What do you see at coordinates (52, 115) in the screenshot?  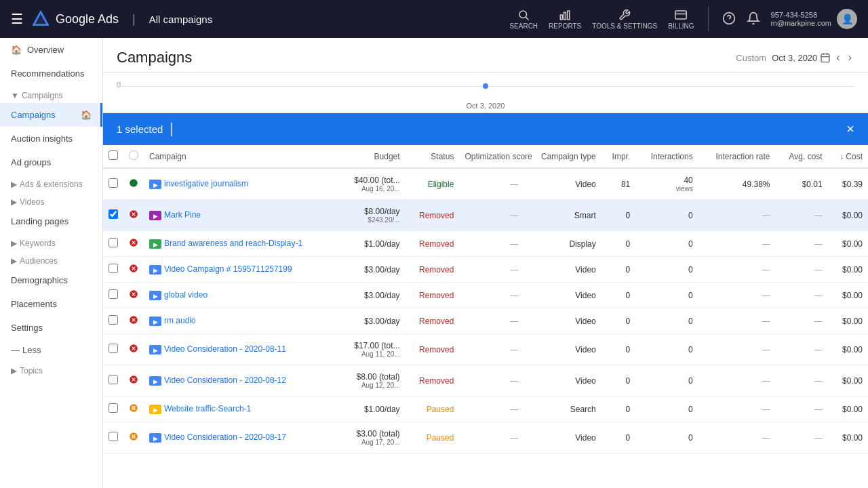 I see `sidebar-item-campaigns: Campaigns 🏠` at bounding box center [52, 115].